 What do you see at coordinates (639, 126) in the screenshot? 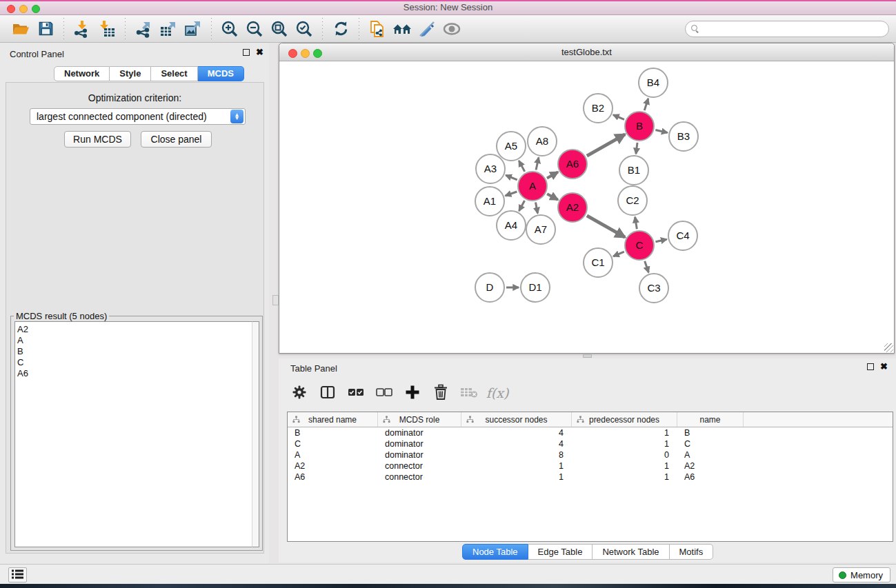
I see `graph-node-B: B` at bounding box center [639, 126].